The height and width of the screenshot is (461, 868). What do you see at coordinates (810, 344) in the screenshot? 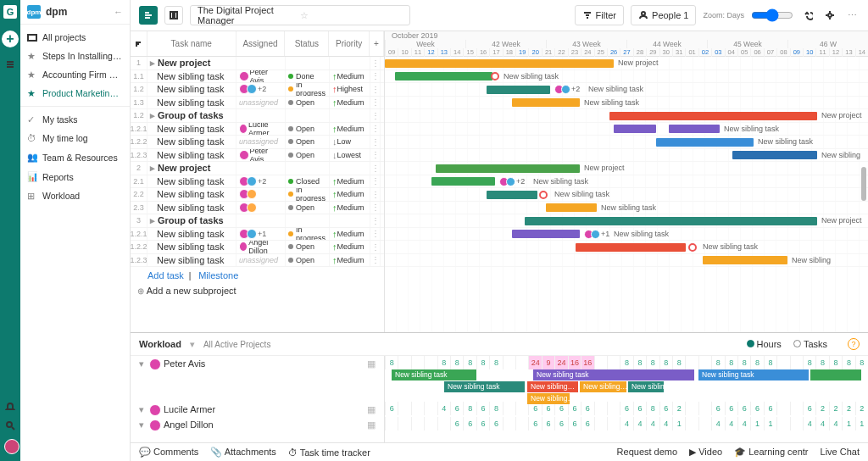
I see `tasks-radio: Tasks` at bounding box center [810, 344].